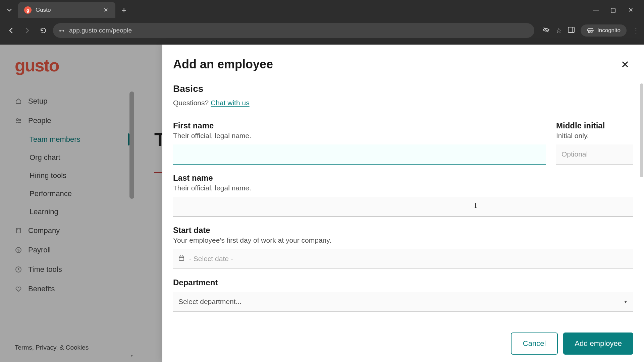 The height and width of the screenshot is (362, 644). What do you see at coordinates (403, 283) in the screenshot?
I see `department-label: Department` at bounding box center [403, 283].